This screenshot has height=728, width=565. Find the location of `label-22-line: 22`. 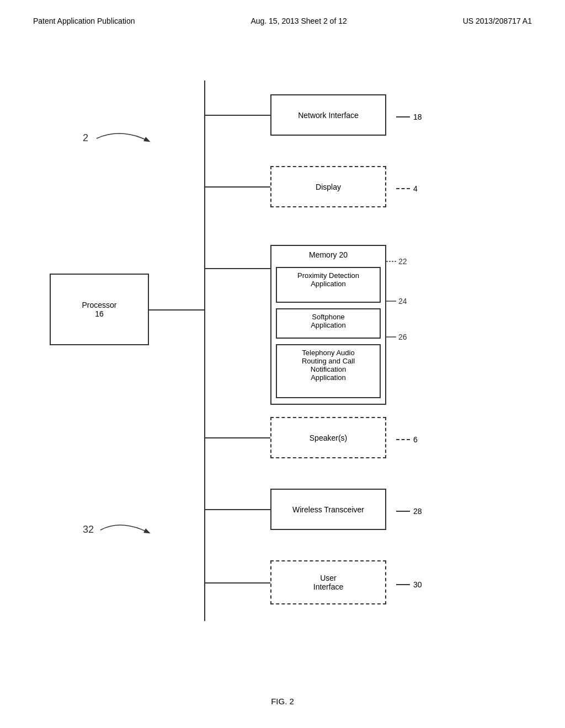

label-22-line: 22 is located at coordinates (408, 261).